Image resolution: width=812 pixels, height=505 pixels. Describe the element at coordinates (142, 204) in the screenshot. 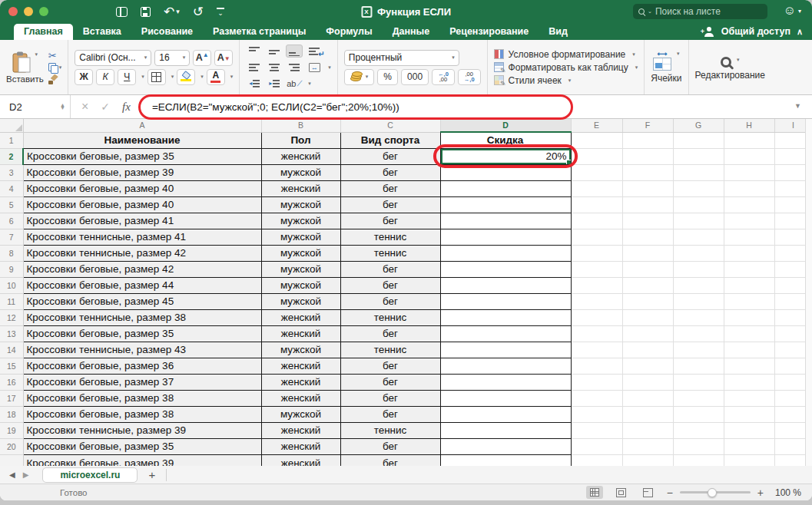

I see `cell-A5: Кроссовки беговые, размер 40` at that location.